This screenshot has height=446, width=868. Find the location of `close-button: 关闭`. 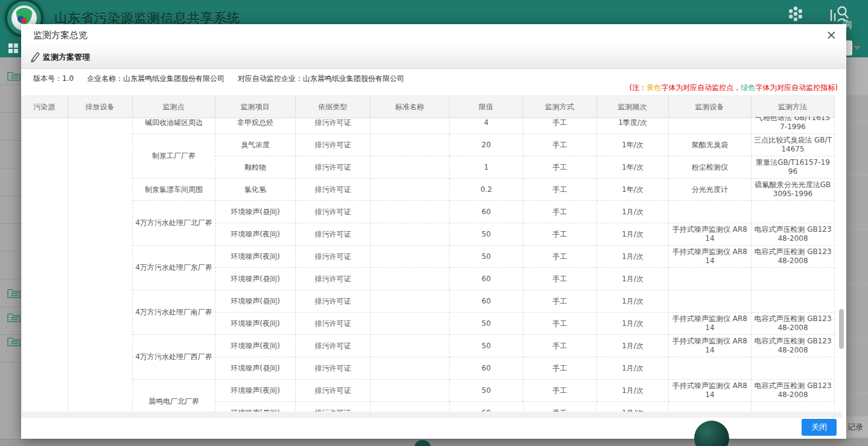

close-button: 关闭 is located at coordinates (819, 427).